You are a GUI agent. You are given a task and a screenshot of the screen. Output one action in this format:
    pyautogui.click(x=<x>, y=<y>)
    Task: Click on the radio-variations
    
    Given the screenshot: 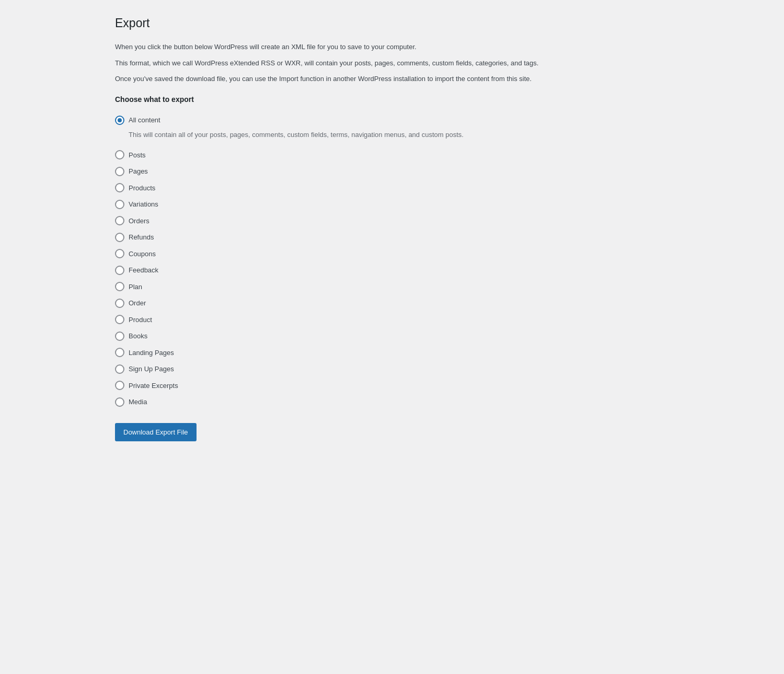 What is the action you would take?
    pyautogui.click(x=120, y=204)
    